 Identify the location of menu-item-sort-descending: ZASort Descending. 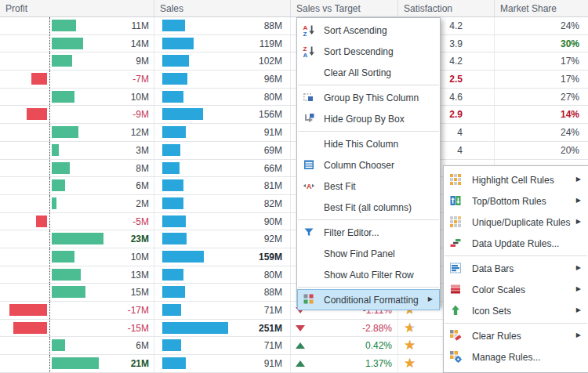
(368, 52).